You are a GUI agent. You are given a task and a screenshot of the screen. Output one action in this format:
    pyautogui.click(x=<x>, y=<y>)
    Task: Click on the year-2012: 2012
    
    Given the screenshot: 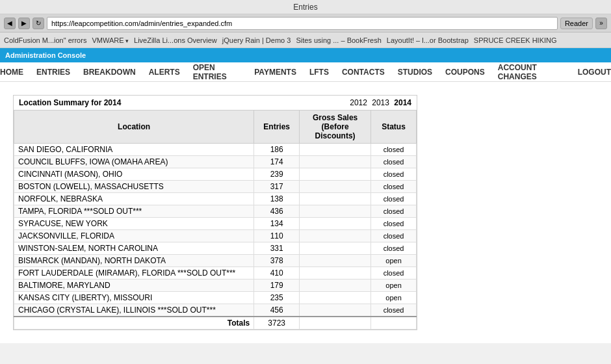 What is the action you would take?
    pyautogui.click(x=359, y=103)
    